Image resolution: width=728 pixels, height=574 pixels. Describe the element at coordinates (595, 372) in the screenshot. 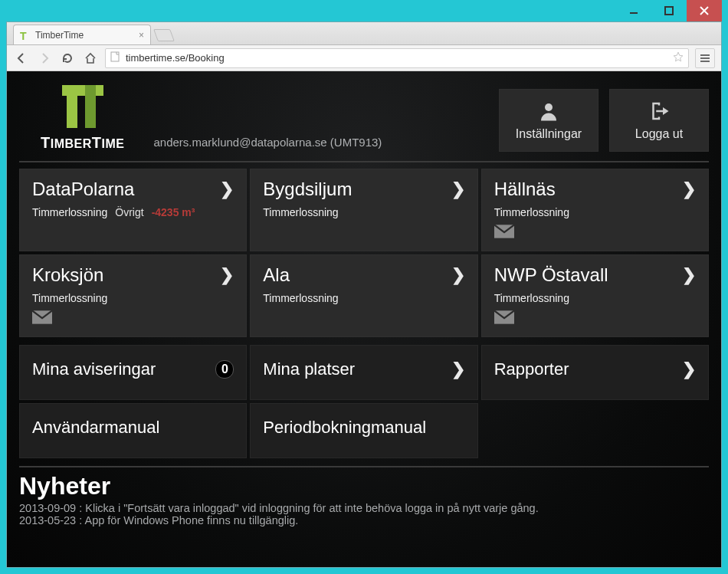

I see `menu-reports: Rapporter ❯` at that location.